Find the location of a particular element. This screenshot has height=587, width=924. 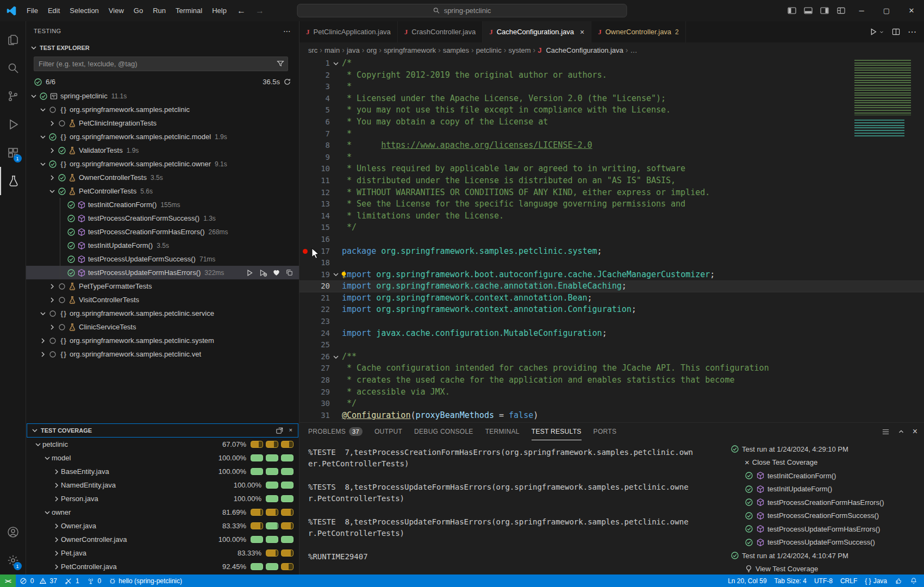

code-line: 13 * See the License for the specific la… is located at coordinates (612, 204).